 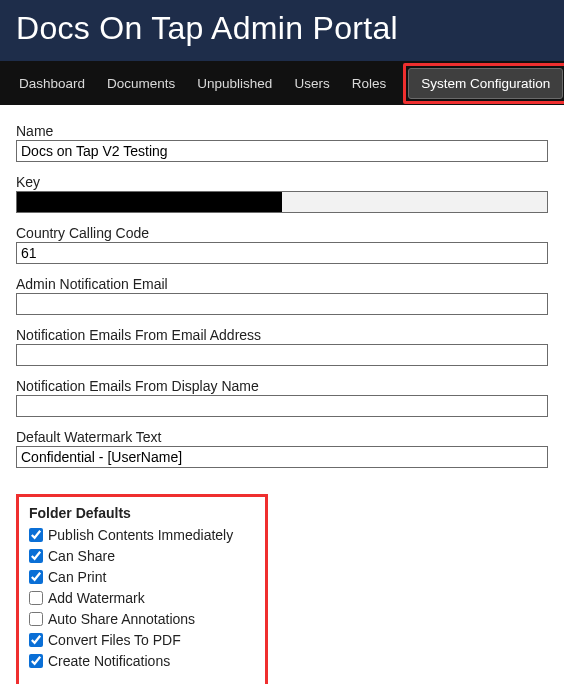 What do you see at coordinates (36, 640) in the screenshot?
I see `check-convert-pdf` at bounding box center [36, 640].